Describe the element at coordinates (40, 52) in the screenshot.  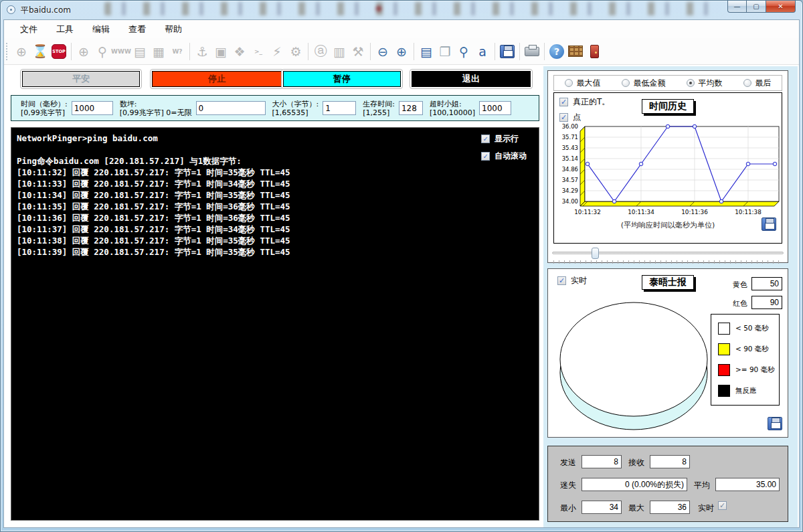
I see `hourglass-icon: ⌛` at that location.